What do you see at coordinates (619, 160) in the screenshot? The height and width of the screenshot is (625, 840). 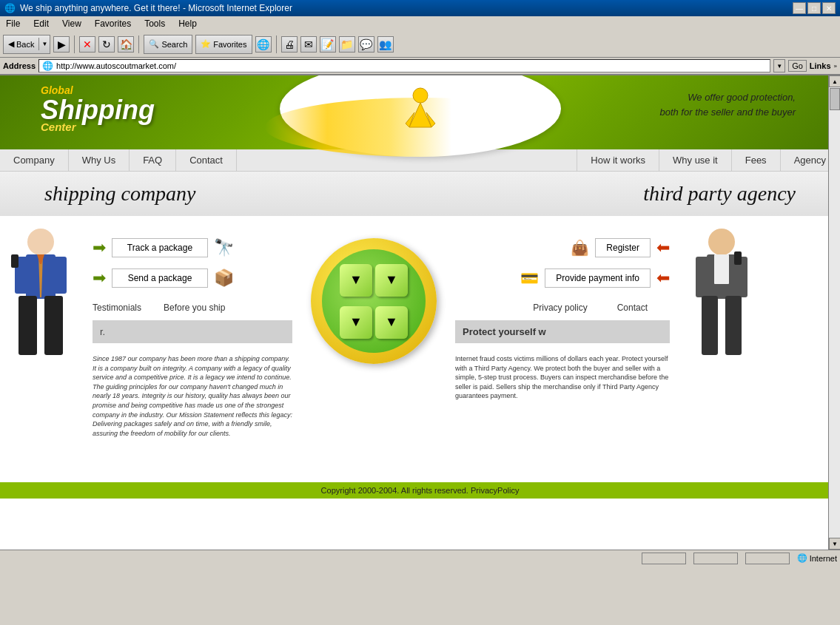 I see `nav-how-it-works: How it works` at bounding box center [619, 160].